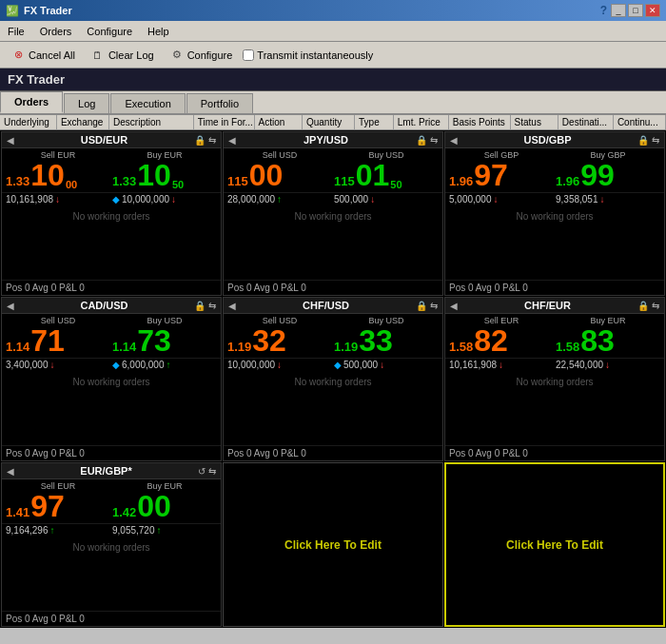 Image resolution: width=666 pixels, height=644 pixels. I want to click on cell-eur-gbp-arrow-left: ◀, so click(10, 472).